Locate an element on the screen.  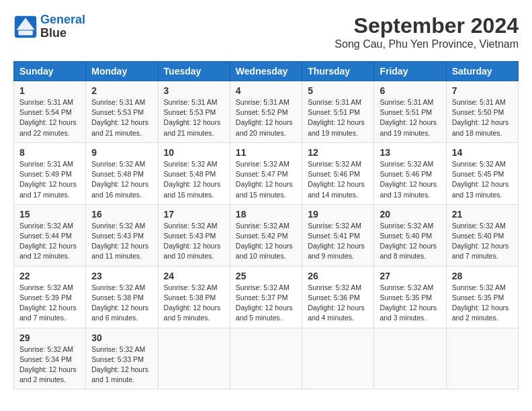
calendar-cell: 11Sunrise: 5:32 AMSunset: 5:47 PMDayligh… is located at coordinates (266, 173).